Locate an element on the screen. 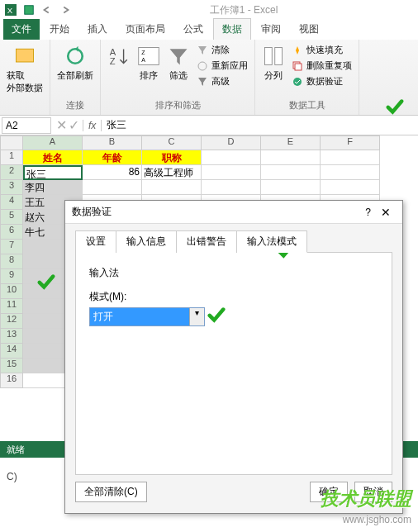  sort-button: ZA排序 is located at coordinates (149, 66).